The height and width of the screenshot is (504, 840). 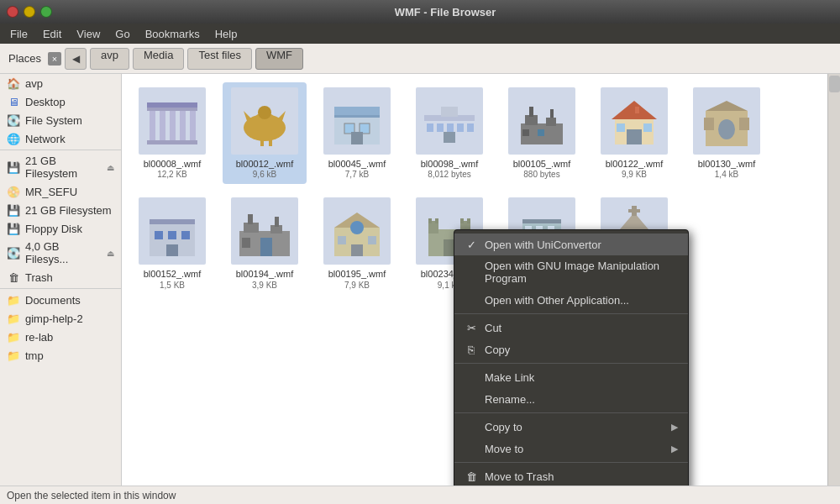 What do you see at coordinates (60, 139) in the screenshot?
I see `sidebar-item-network: 🌐 Network` at bounding box center [60, 139].